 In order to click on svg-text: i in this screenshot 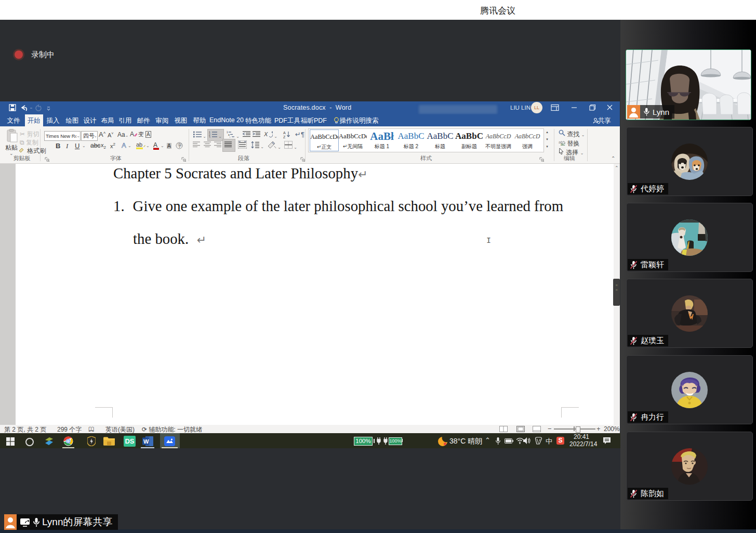, I will do `click(230, 137)`.